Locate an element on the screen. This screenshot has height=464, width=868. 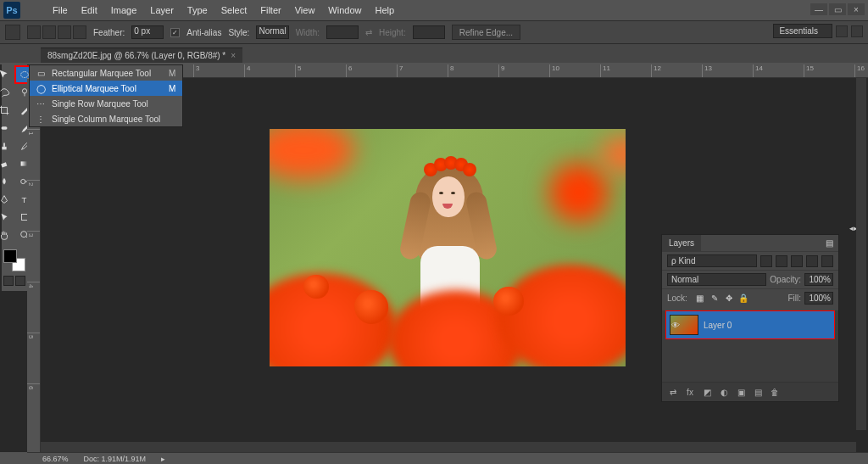
lock-all-icon: 🔒 is located at coordinates (743, 299).